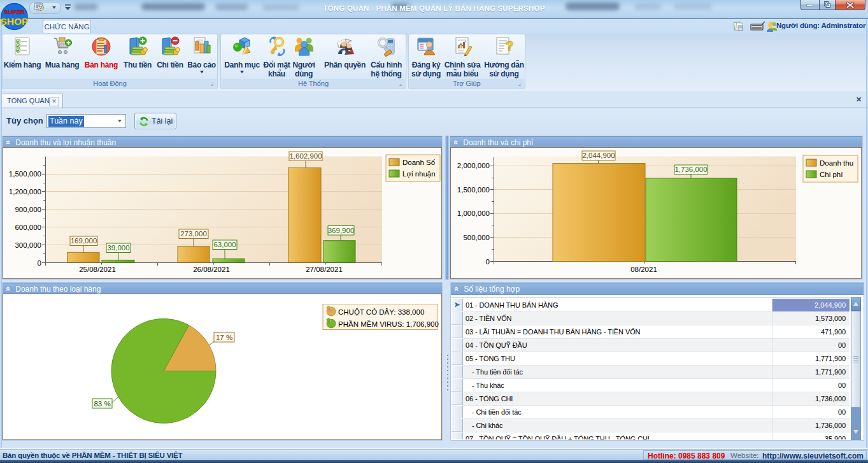 The image size is (868, 463). I want to click on svg-text: Doanh Số, so click(419, 162).